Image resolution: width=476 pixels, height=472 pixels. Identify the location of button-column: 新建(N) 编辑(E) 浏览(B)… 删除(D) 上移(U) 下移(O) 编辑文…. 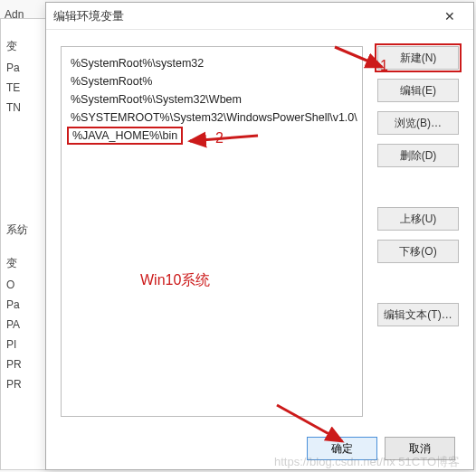
(418, 231).